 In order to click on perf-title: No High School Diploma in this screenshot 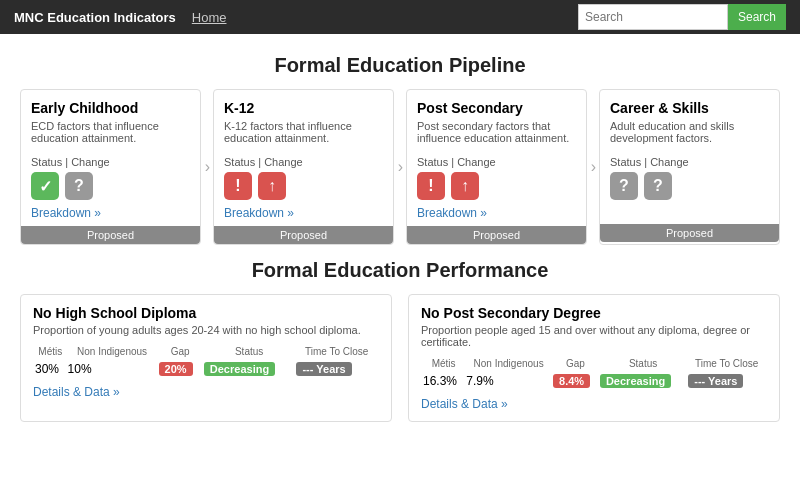, I will do `click(206, 313)`.